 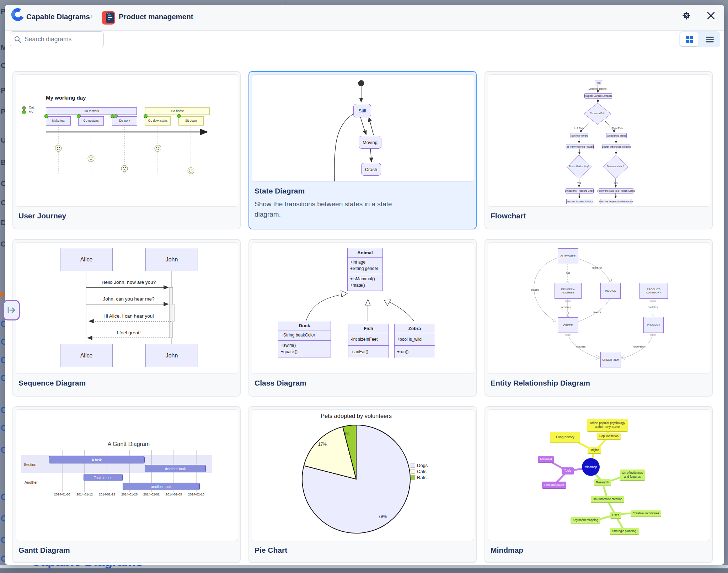 What do you see at coordinates (611, 291) in the screenshot?
I see `er-entity: INVOICE` at bounding box center [611, 291].